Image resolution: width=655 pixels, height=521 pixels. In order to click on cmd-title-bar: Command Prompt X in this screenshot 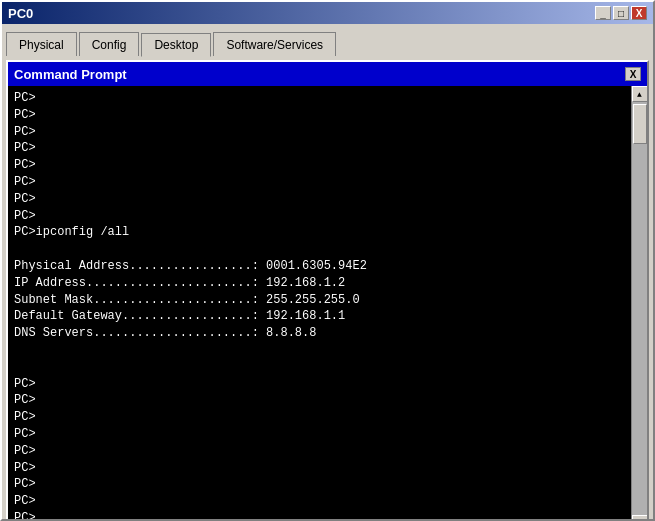, I will do `click(328, 74)`.